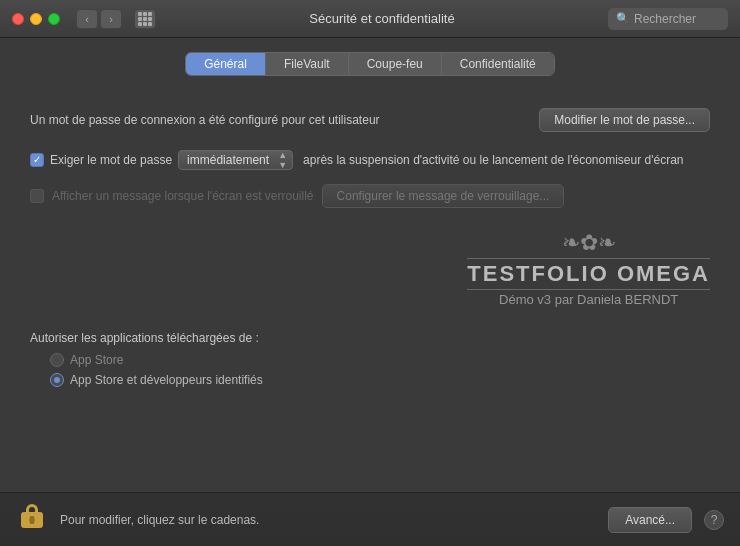  I want to click on configure-message-button: Configurer le message de verrouillage..., so click(444, 196).